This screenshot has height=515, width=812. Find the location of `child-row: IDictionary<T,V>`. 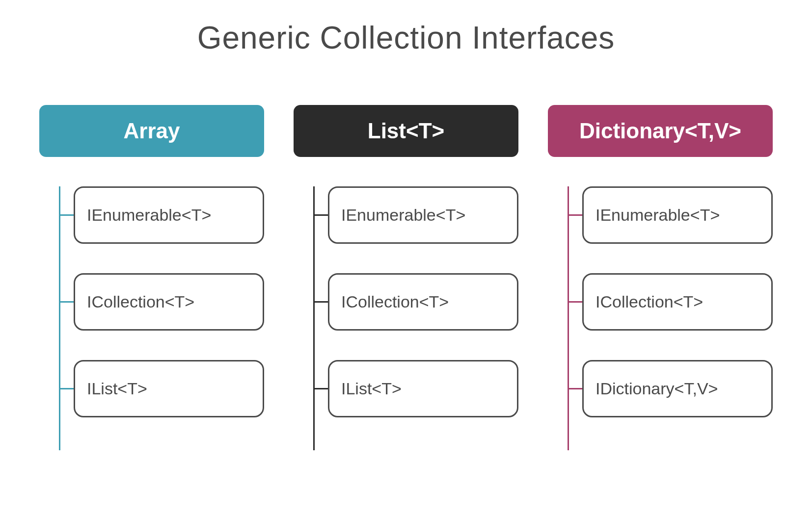

child-row: IDictionary<T,V> is located at coordinates (670, 388).